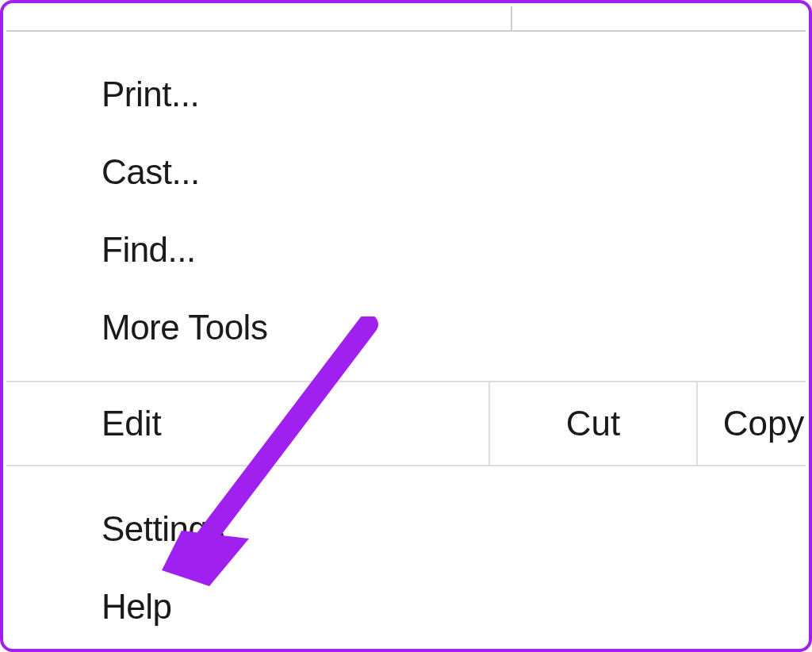 The width and height of the screenshot is (812, 652). I want to click on edit-action-copy: Copy, so click(752, 424).